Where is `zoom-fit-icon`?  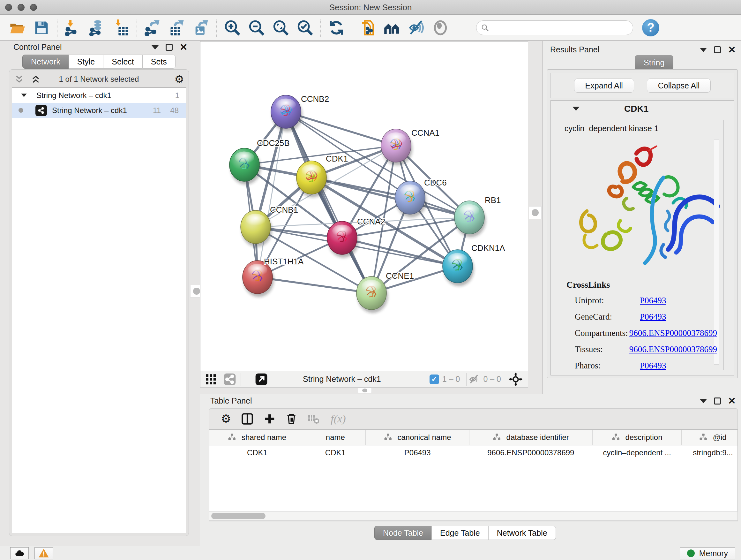
zoom-fit-icon is located at coordinates (281, 28).